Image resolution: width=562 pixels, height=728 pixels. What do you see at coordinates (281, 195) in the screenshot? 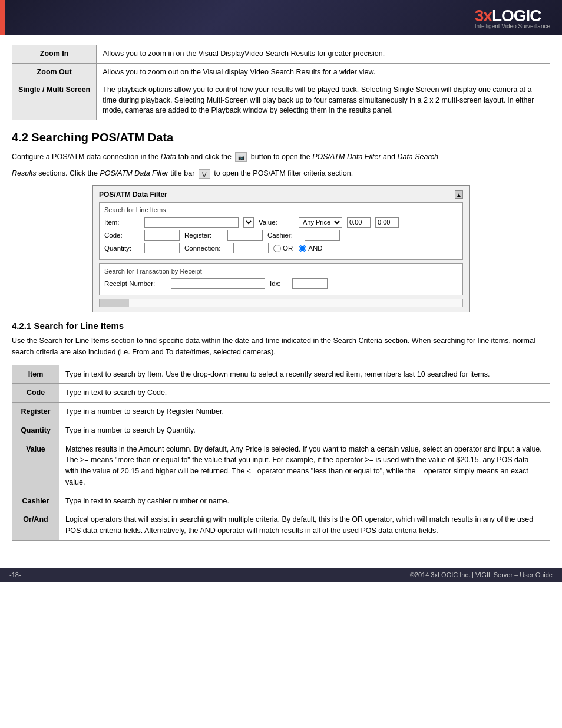
I see `pos-filter-title: POS/ATM Data Filter ▲` at bounding box center [281, 195].